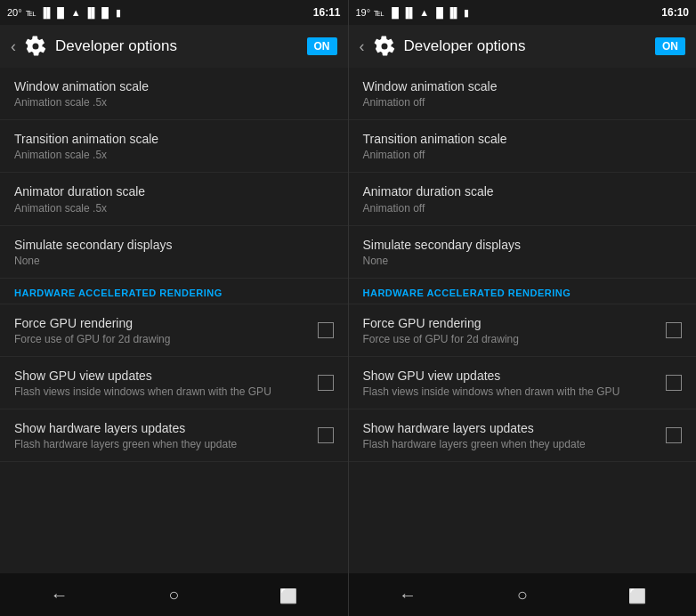  I want to click on header-title: Developer options, so click(525, 46).